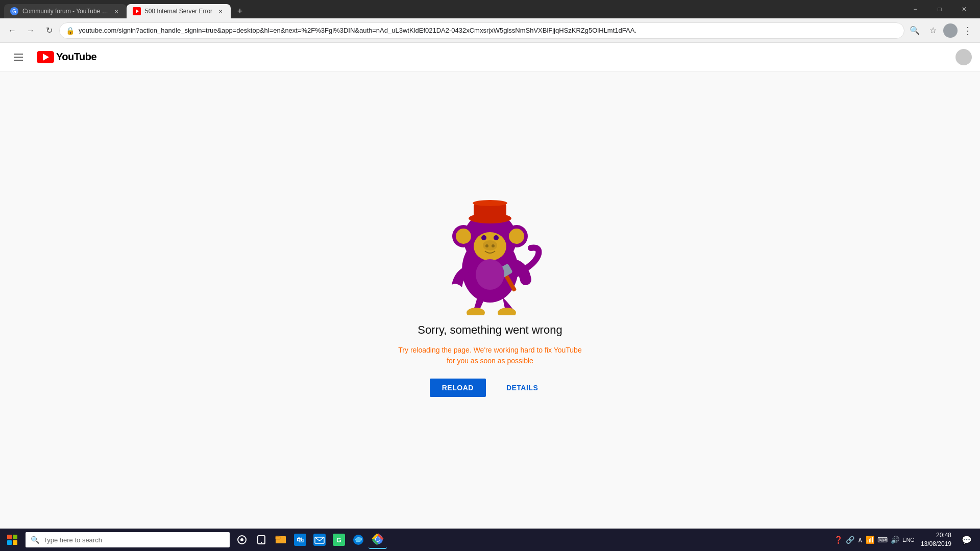 This screenshot has width=980, height=551. Describe the element at coordinates (915, 9) in the screenshot. I see `minimize-button: −` at that location.